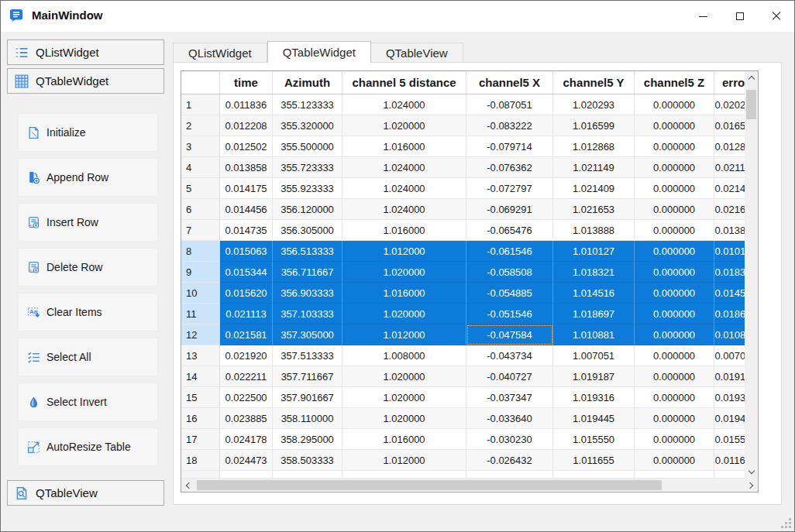 Image resolution: width=795 pixels, height=532 pixels. Describe the element at coordinates (730, 418) in the screenshot. I see `table-cell: 0.019445` at that location.